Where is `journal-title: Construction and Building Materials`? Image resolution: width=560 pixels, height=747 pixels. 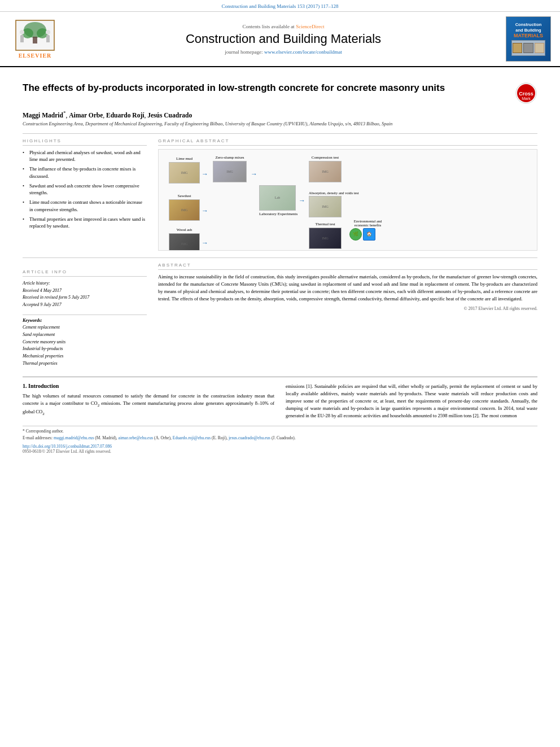 journal-title: Construction and Building Materials is located at coordinates (283, 39).